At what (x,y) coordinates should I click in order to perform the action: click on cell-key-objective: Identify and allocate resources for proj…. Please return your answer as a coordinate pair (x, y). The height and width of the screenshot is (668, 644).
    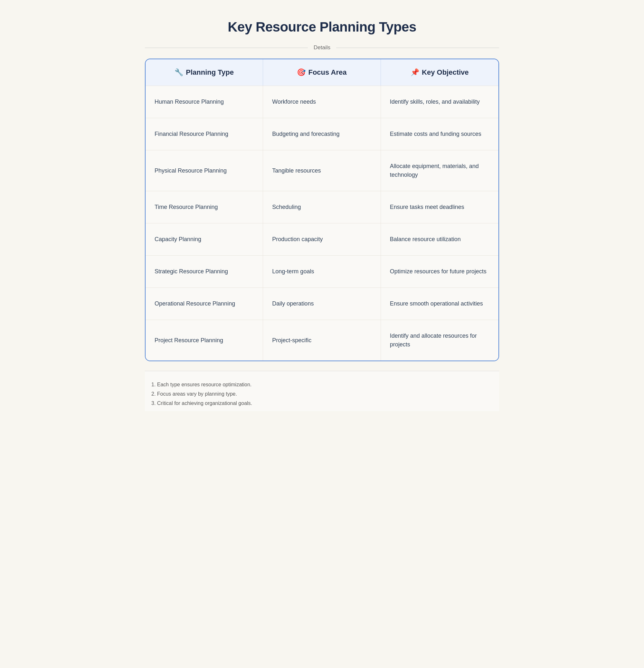
    Looking at the image, I should click on (440, 340).